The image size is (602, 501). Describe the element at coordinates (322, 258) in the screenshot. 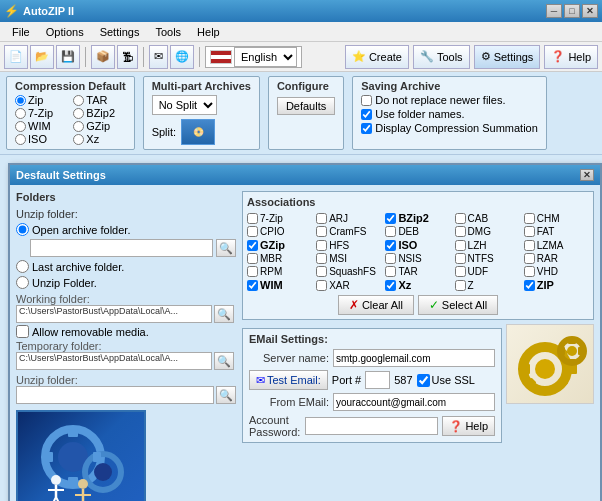

I see `assoc-msi-check` at that location.